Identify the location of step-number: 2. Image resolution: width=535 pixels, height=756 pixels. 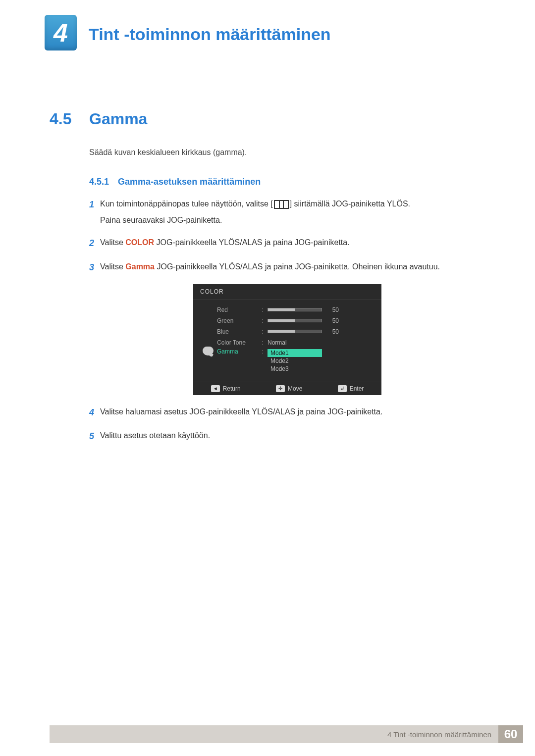
(95, 244).